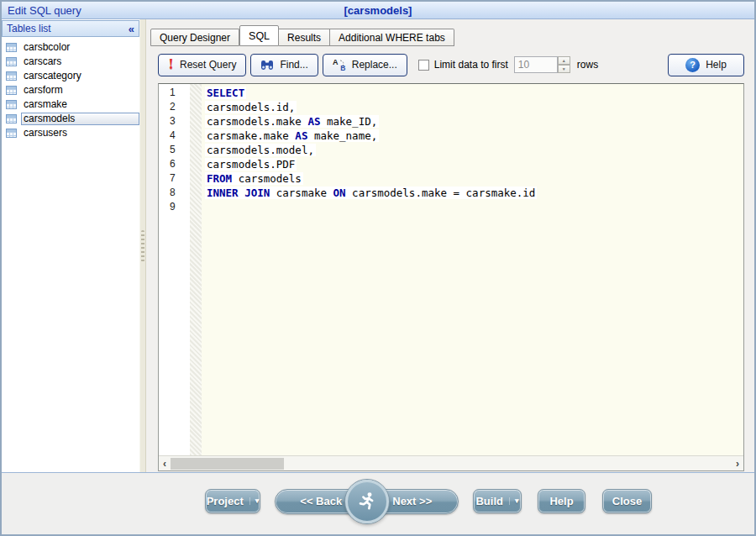 The width and height of the screenshot is (756, 536). What do you see at coordinates (131, 29) in the screenshot?
I see `collapse-panel-icon: «` at bounding box center [131, 29].